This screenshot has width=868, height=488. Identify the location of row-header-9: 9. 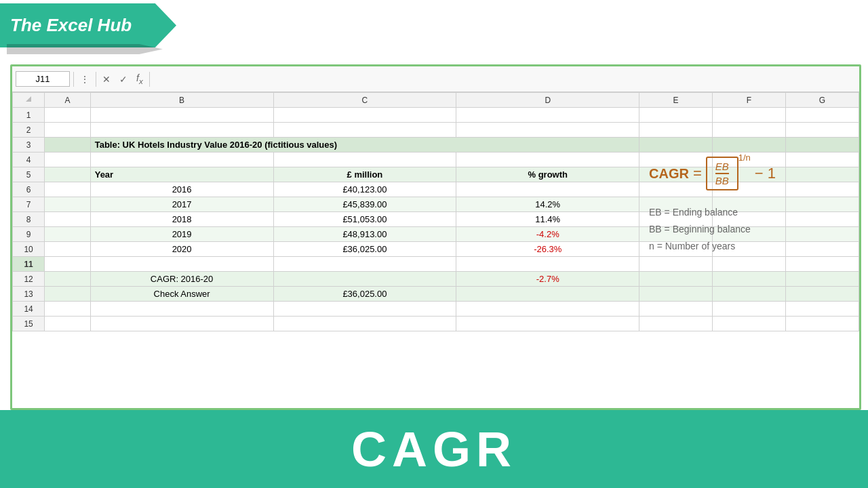
(28, 235).